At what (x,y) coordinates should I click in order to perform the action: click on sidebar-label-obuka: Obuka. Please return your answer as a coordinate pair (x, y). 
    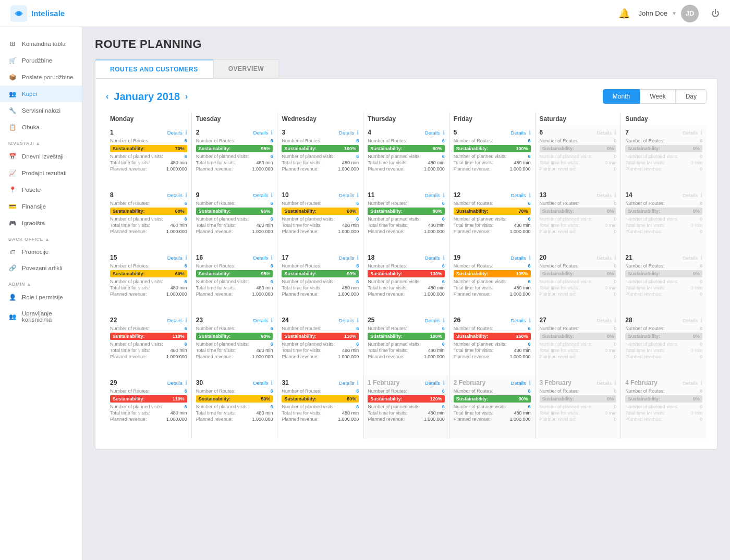
    Looking at the image, I should click on (31, 127).